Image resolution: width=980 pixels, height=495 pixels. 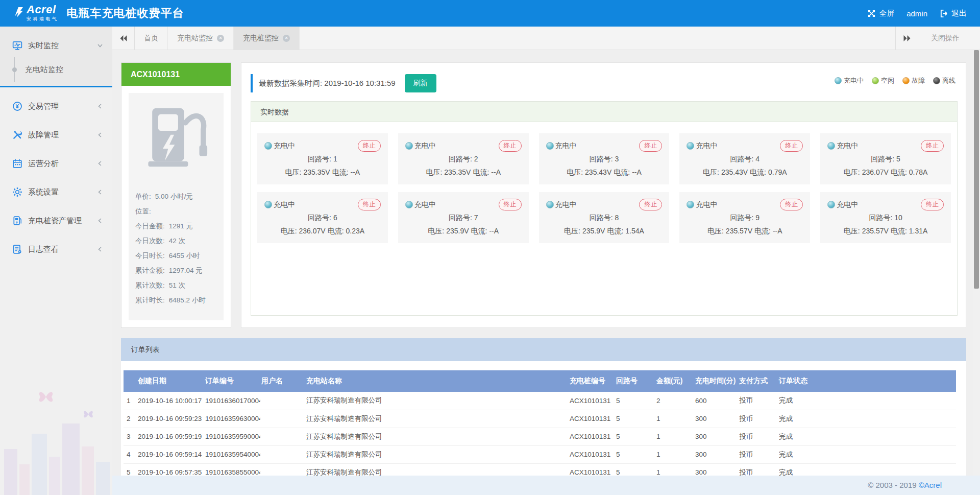 I want to click on order-row: 22019-10-16 09:59:231910163596300046江苏安科…, so click(x=540, y=419).